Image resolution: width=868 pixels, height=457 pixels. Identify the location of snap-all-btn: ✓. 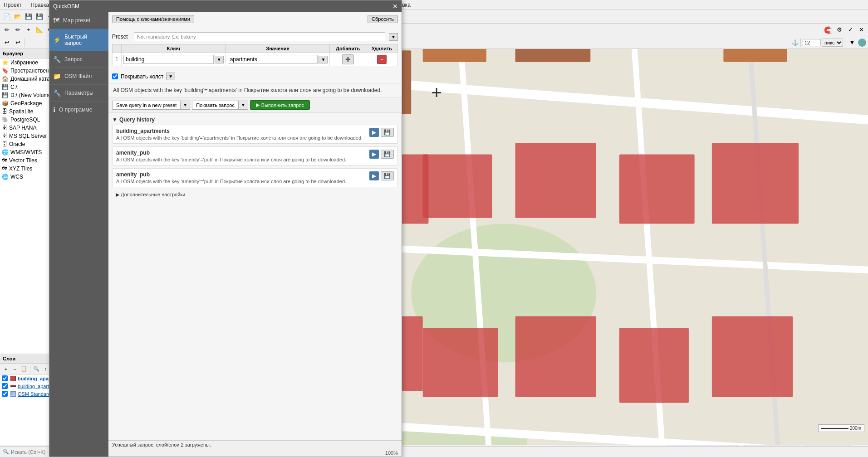
(850, 30).